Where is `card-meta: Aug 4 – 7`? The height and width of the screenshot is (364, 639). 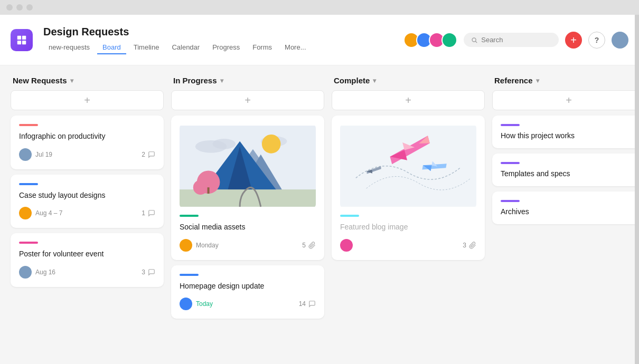
card-meta: Aug 4 – 7 is located at coordinates (41, 213).